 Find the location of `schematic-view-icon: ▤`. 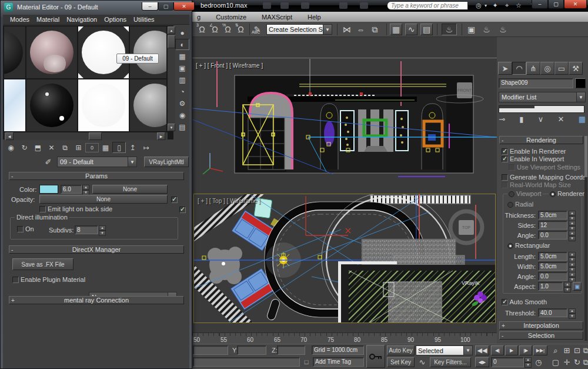

schematic-view-icon: ▤ is located at coordinates (427, 29).